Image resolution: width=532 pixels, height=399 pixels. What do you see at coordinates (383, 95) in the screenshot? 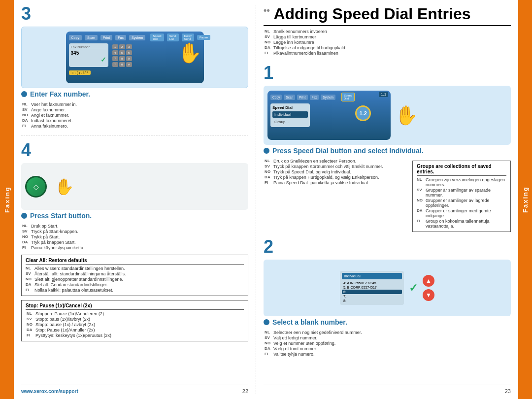
I see `step-1-1-badge: 1.1` at bounding box center [383, 95].